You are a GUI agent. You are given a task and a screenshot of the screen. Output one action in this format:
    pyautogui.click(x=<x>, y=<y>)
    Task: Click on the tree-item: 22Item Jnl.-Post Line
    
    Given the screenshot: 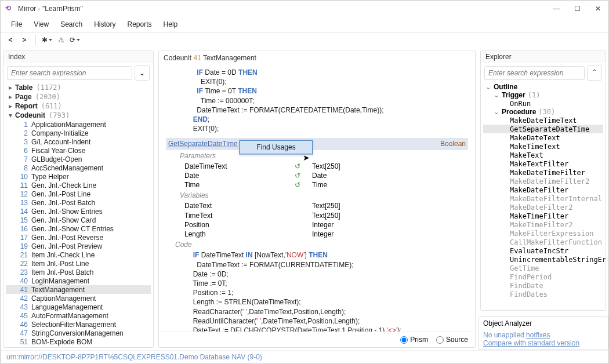 What is the action you would take?
    pyautogui.click(x=78, y=263)
    